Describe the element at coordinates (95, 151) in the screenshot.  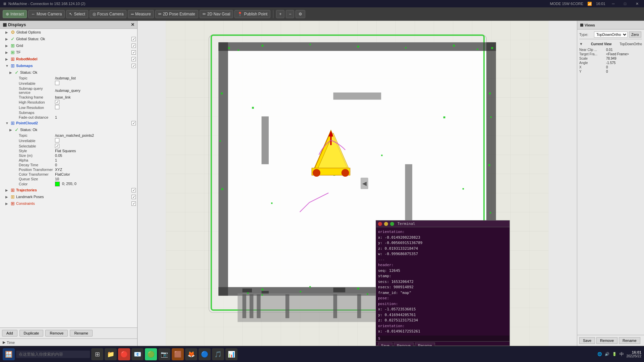
I see `pc2-style-value: Flat Squares` at that location.